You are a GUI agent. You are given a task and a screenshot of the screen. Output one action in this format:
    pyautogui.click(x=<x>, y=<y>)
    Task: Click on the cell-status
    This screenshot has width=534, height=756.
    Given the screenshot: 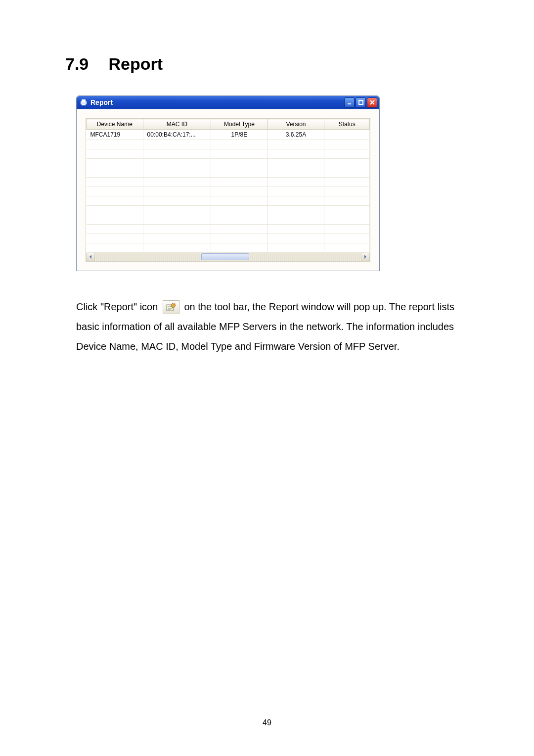 What is the action you would take?
    pyautogui.click(x=347, y=135)
    